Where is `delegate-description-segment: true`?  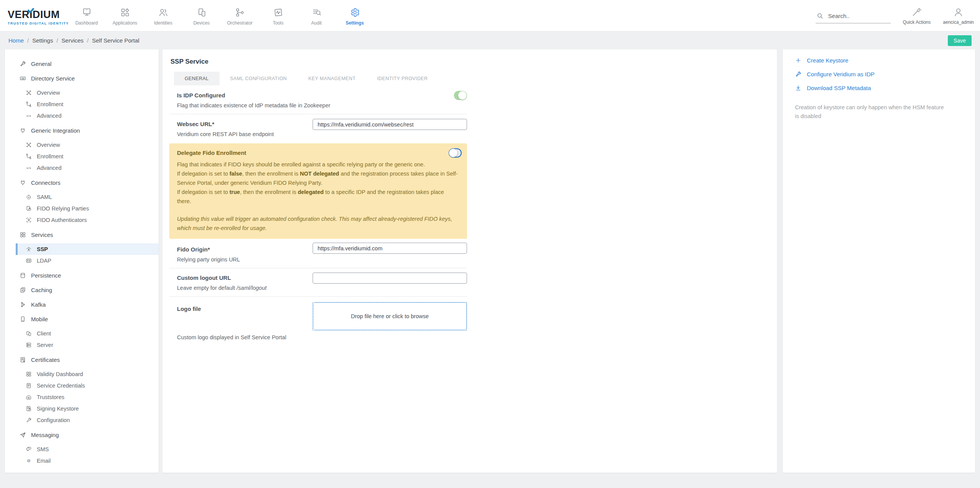 delegate-description-segment: true is located at coordinates (234, 192).